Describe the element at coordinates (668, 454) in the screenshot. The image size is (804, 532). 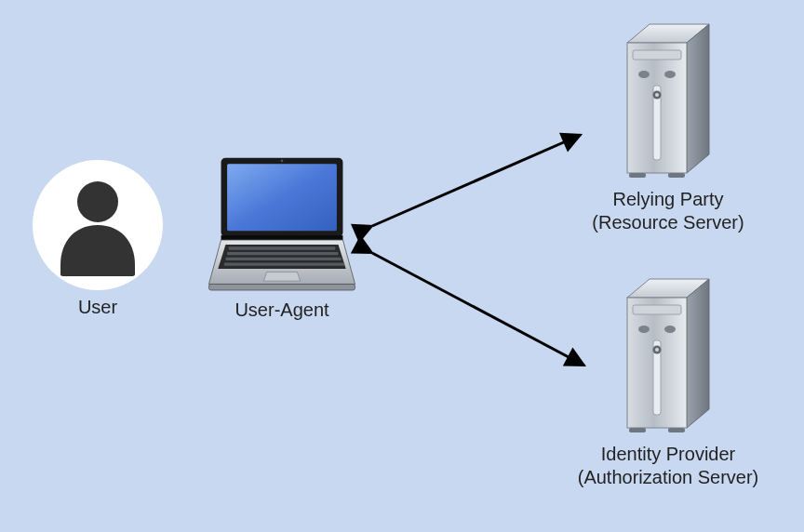
I see `identity-provider-label1: Identity Provider` at that location.